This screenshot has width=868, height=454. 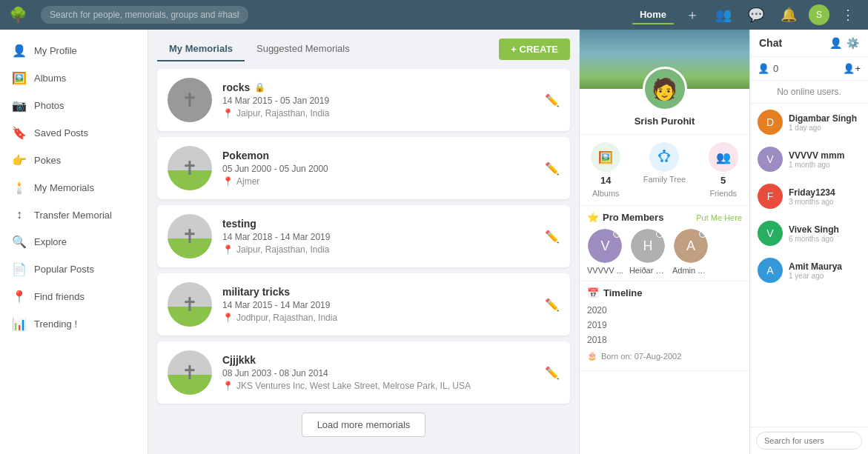 What do you see at coordinates (809, 196) in the screenshot?
I see `chat-user: F Friday1234 3 months ago` at bounding box center [809, 196].